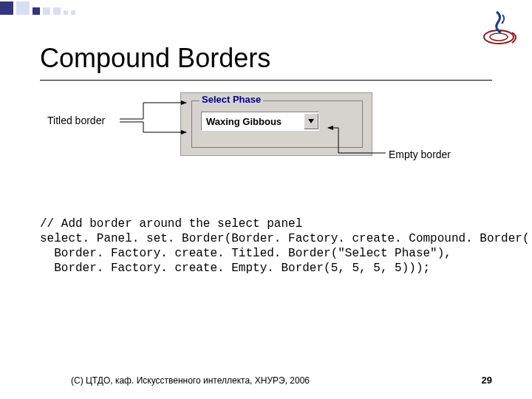  What do you see at coordinates (266, 8) in the screenshot?
I see `slide-top-decoration` at bounding box center [266, 8].